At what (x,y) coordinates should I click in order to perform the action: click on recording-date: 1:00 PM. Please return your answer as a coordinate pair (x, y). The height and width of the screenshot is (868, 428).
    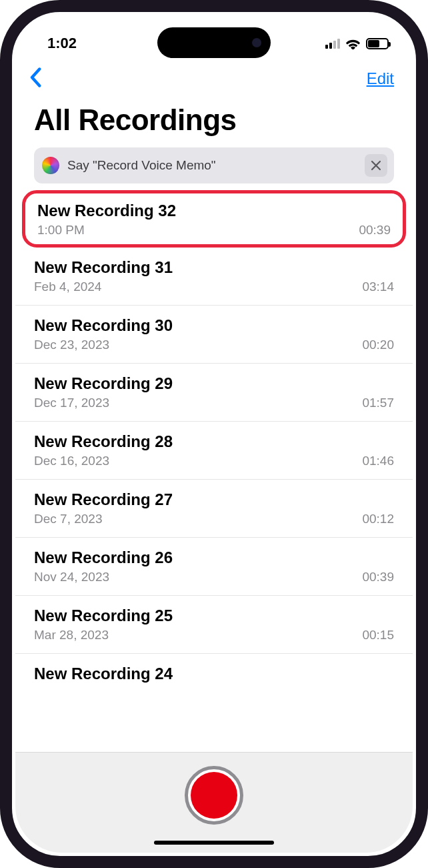
    Looking at the image, I should click on (61, 230).